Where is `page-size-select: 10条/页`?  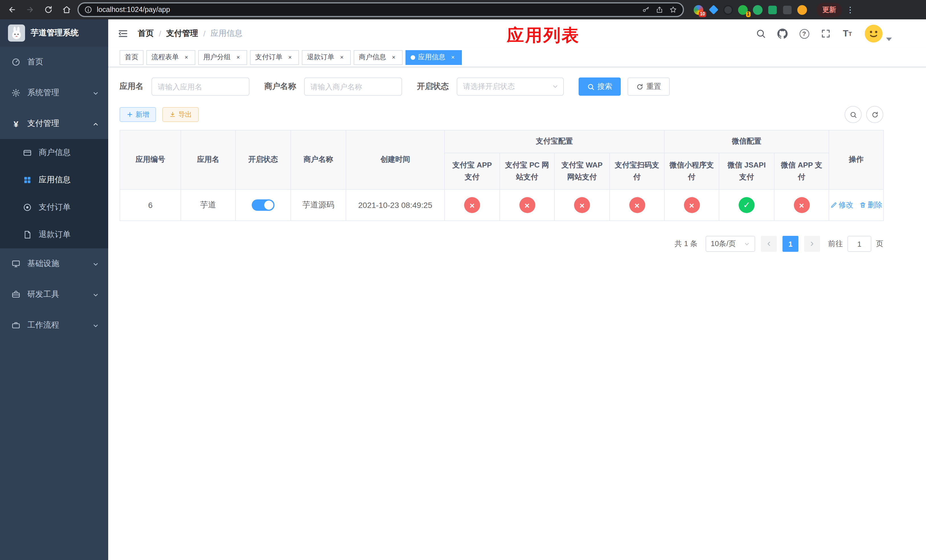 page-size-select: 10条/页 is located at coordinates (731, 244).